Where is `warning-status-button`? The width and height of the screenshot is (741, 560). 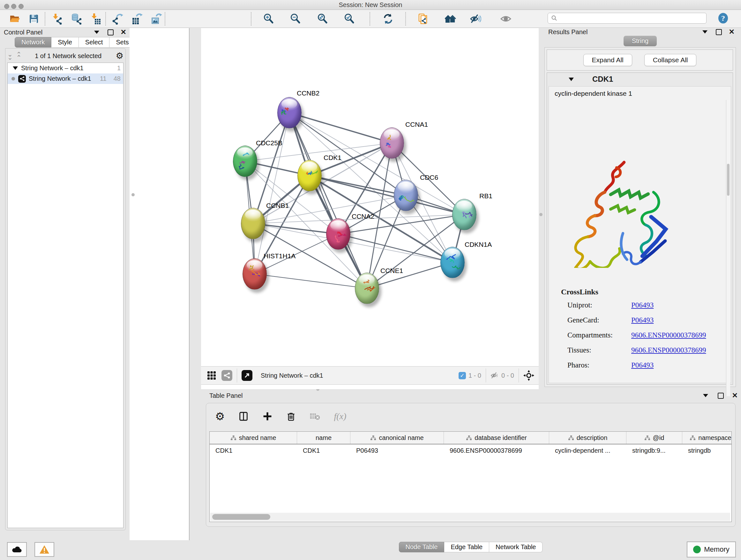 warning-status-button is located at coordinates (44, 550).